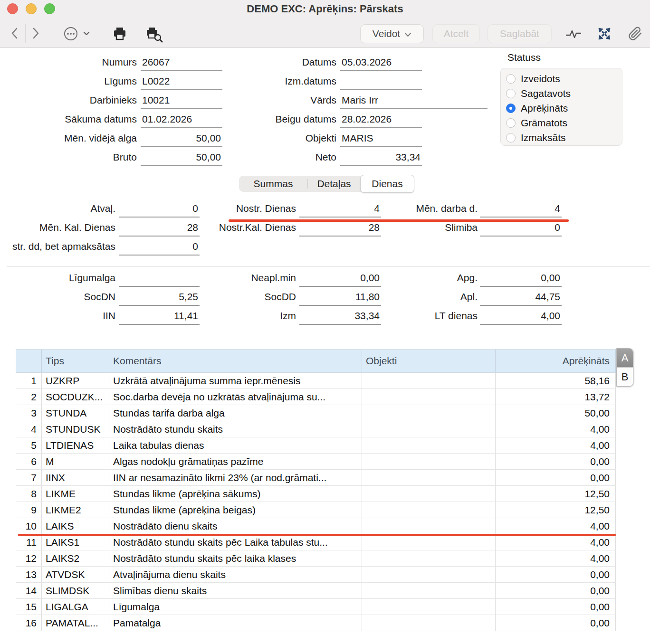 The image size is (650, 644). I want to click on field-neapl-min: 0,00, so click(340, 278).